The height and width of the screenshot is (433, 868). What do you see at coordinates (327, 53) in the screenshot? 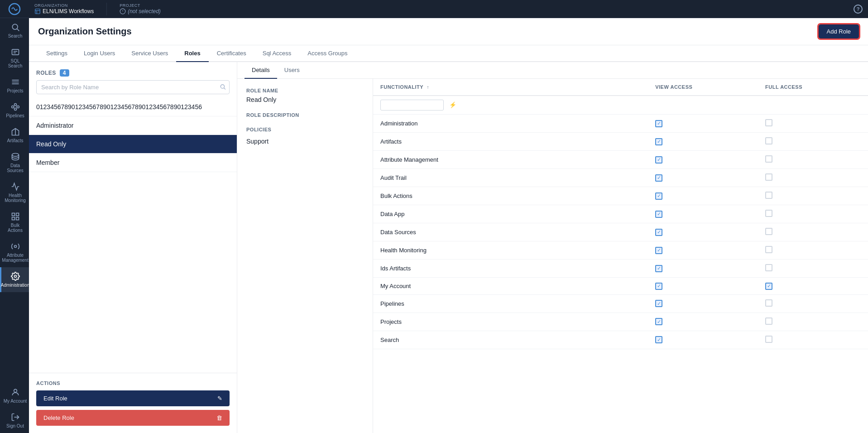
I see `tab-access-groups: Access Groups` at bounding box center [327, 53].